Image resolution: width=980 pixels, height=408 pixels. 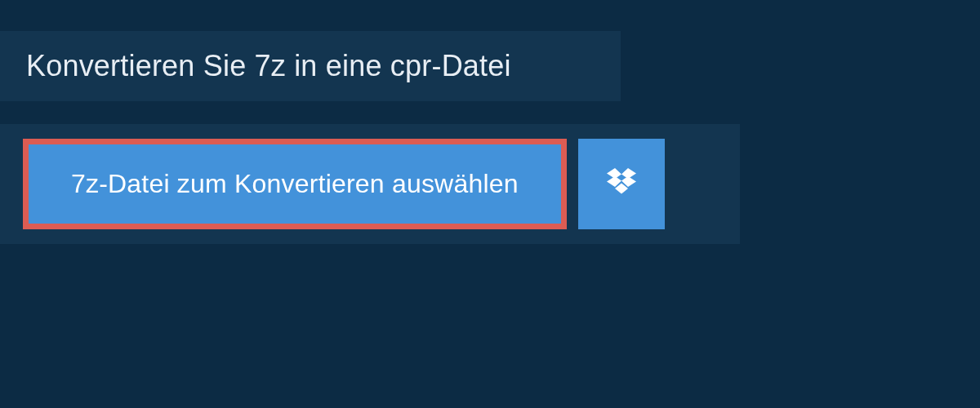 I want to click on select-file-highlight: 7z-Datei zum Konvertieren auswählen, so click(x=295, y=184).